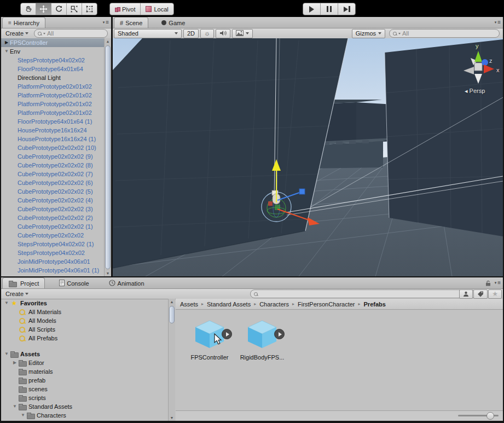 This screenshot has height=423, width=504. Describe the element at coordinates (347, 9) in the screenshot. I see `step-button` at that location.